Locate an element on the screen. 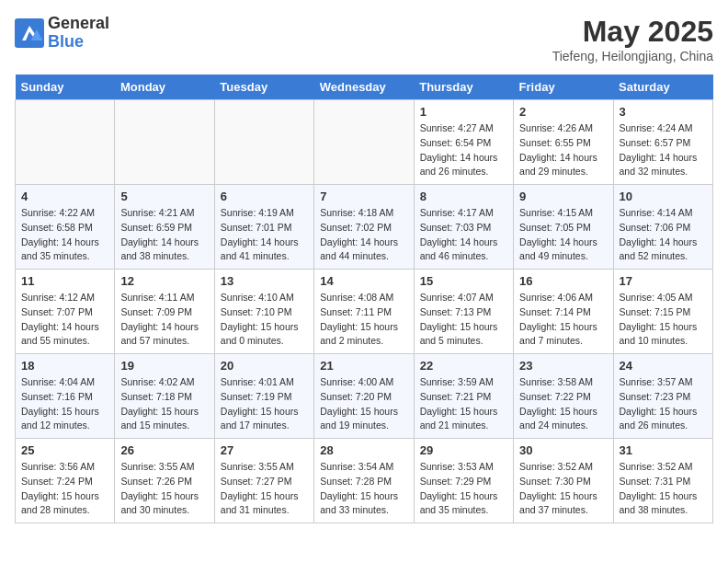 Image resolution: width=728 pixels, height=563 pixels. day-info: Sunrise: 4:27 AMSunset: 6:54 PMDaylight:… is located at coordinates (463, 151).